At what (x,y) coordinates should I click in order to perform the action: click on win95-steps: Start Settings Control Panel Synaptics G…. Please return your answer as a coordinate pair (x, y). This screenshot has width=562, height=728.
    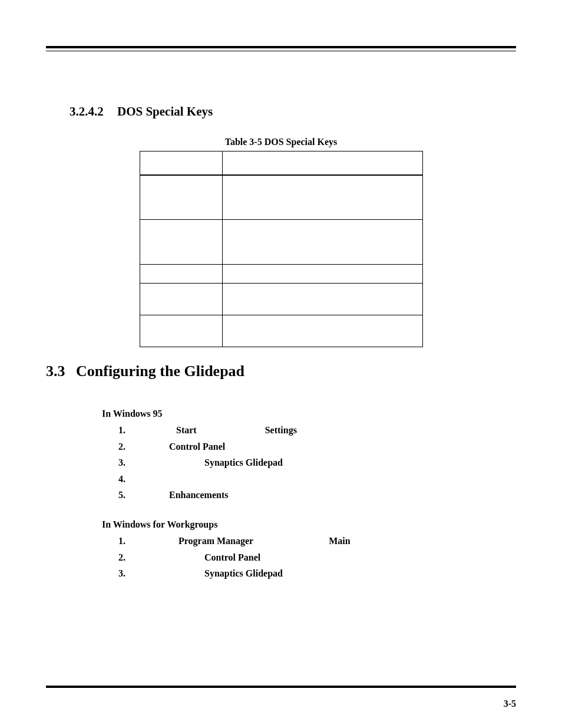
    Looking at the image, I should click on (317, 463).